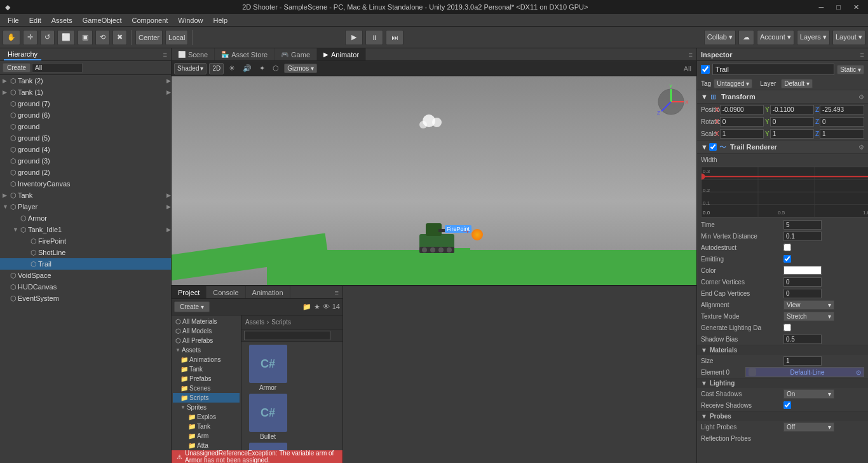  I want to click on move-tool: ✛, so click(31, 38).